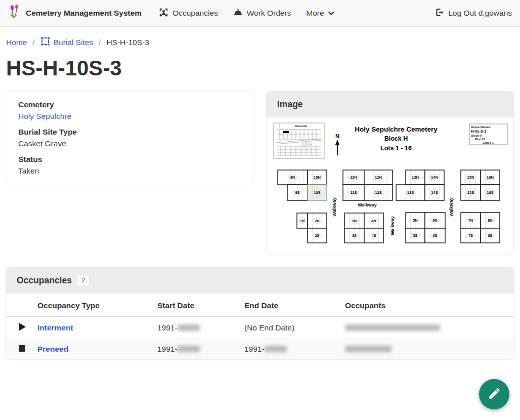 The width and height of the screenshot is (520, 420). What do you see at coordinates (435, 192) in the screenshot?
I see `plot-cell-14S: 14S` at bounding box center [435, 192].